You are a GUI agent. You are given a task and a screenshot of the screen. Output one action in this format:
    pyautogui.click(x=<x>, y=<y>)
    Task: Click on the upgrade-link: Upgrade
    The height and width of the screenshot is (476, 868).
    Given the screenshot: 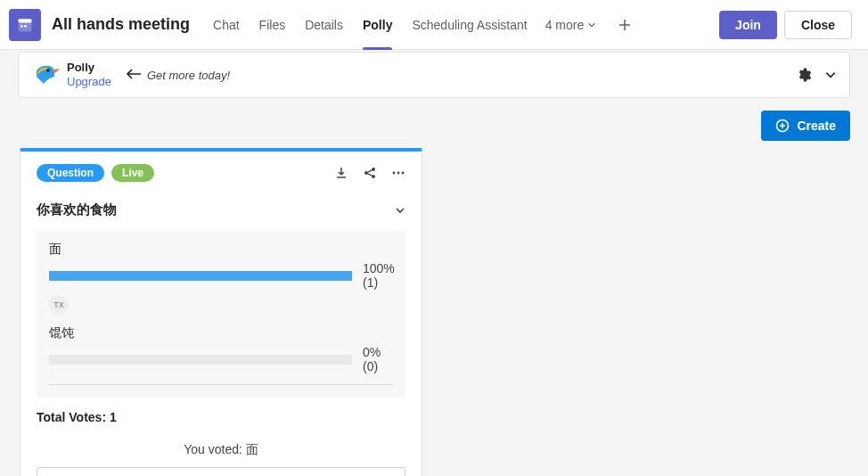 What is the action you would take?
    pyautogui.click(x=89, y=82)
    